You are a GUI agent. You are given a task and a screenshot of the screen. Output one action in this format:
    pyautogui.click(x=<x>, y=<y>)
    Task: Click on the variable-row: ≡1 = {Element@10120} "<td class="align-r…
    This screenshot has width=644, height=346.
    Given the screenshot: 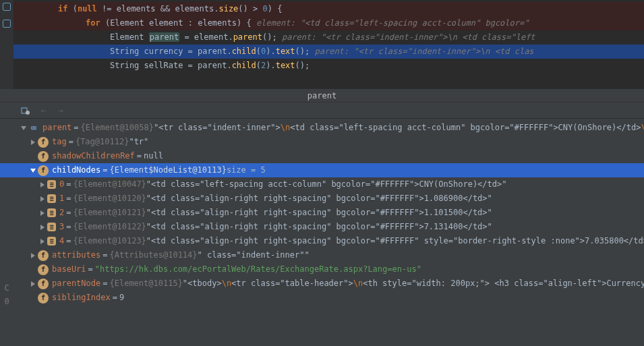 What is the action you would take?
    pyautogui.click(x=322, y=198)
    